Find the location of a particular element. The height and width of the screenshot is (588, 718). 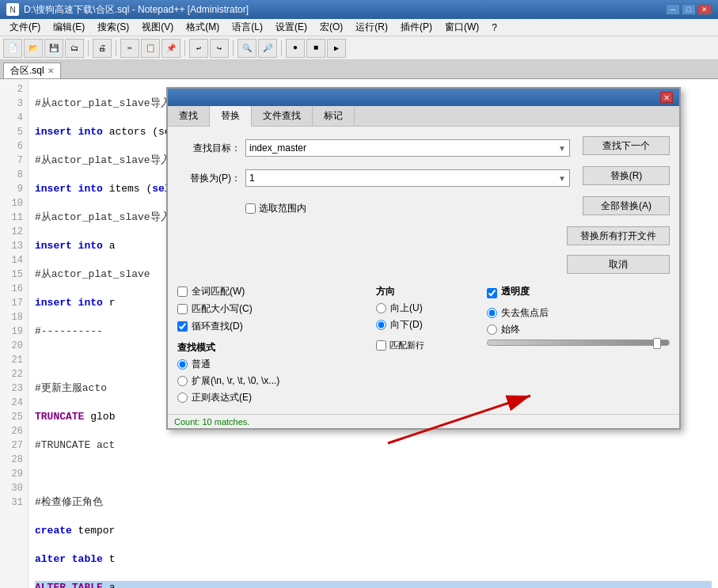

radio-normal-label: 普通 is located at coordinates (201, 364).